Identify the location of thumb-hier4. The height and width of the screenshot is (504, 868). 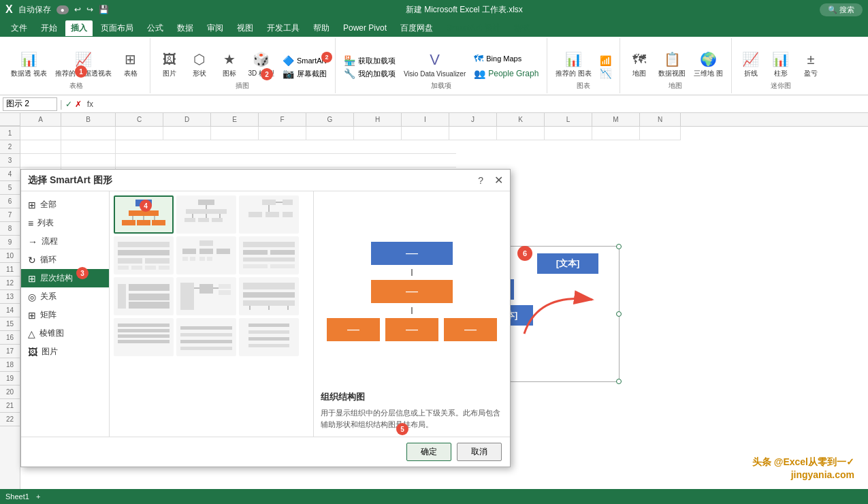
(144, 296).